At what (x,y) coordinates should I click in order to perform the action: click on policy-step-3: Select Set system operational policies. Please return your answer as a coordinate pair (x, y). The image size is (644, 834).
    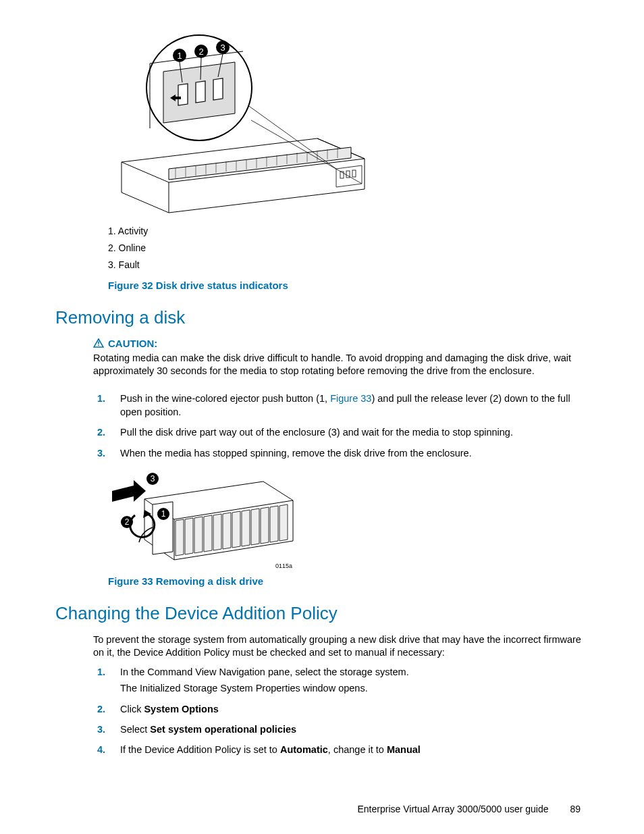
    Looking at the image, I should click on (340, 729).